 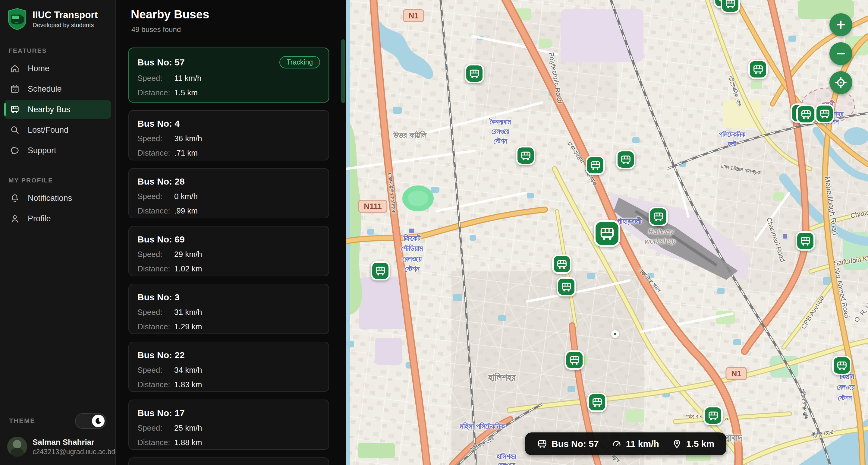 I want to click on pin-icon, so click(x=677, y=444).